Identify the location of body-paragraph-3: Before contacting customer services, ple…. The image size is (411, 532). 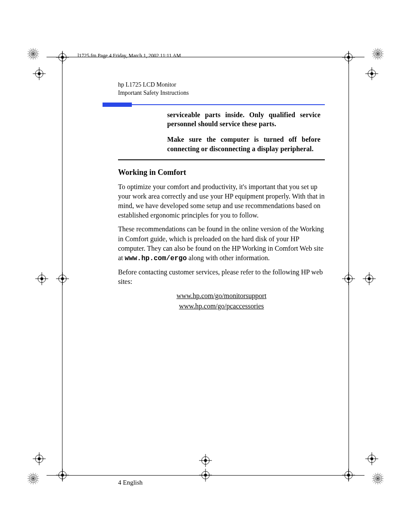
(221, 277).